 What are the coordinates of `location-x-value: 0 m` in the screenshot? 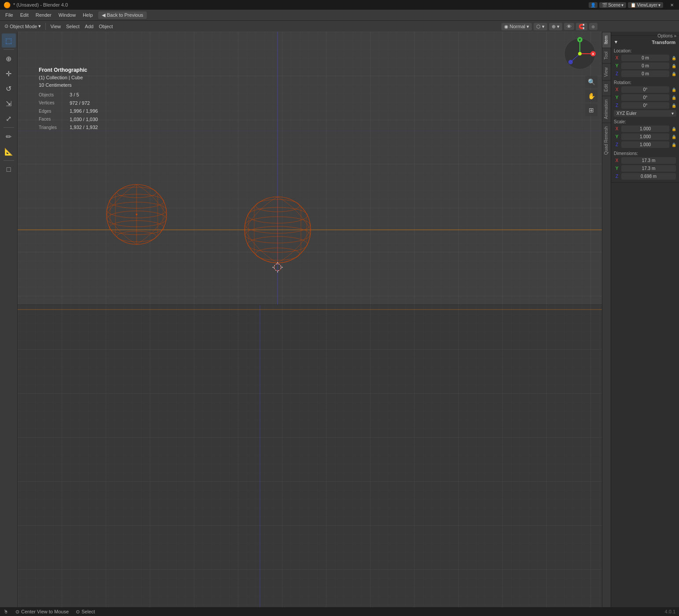 It's located at (645, 58).